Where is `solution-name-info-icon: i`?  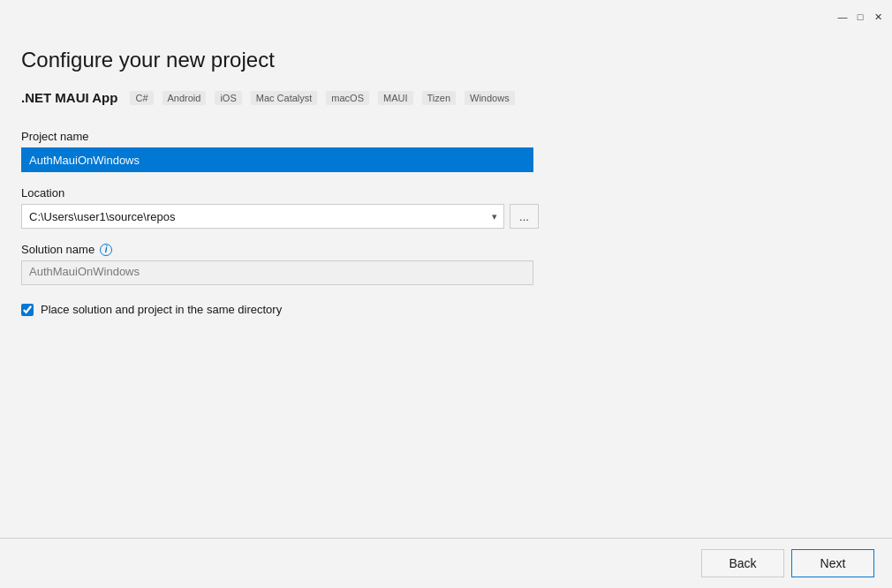
solution-name-info-icon: i is located at coordinates (106, 250).